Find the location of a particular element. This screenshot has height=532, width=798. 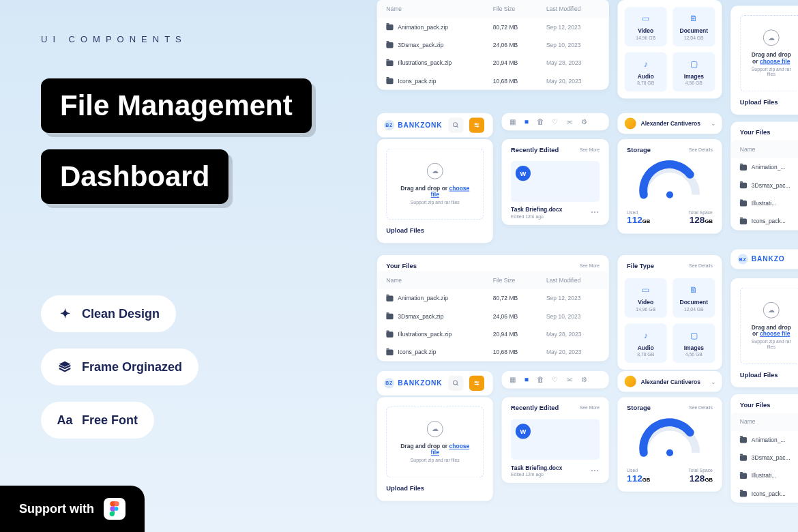

used-value: 112 is located at coordinates (634, 478).